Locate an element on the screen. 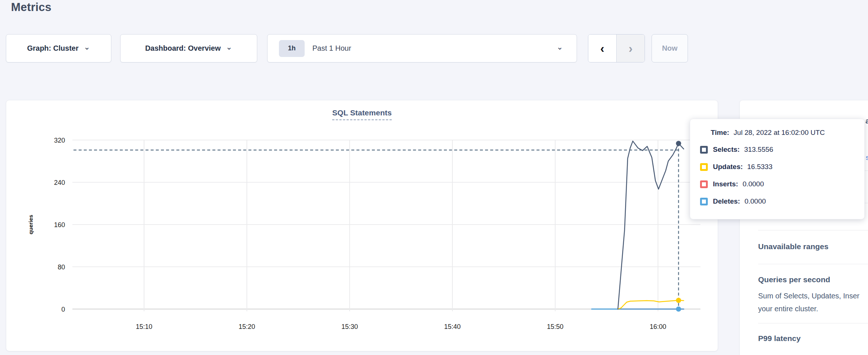  deletes-series-swatch-icon is located at coordinates (704, 201).